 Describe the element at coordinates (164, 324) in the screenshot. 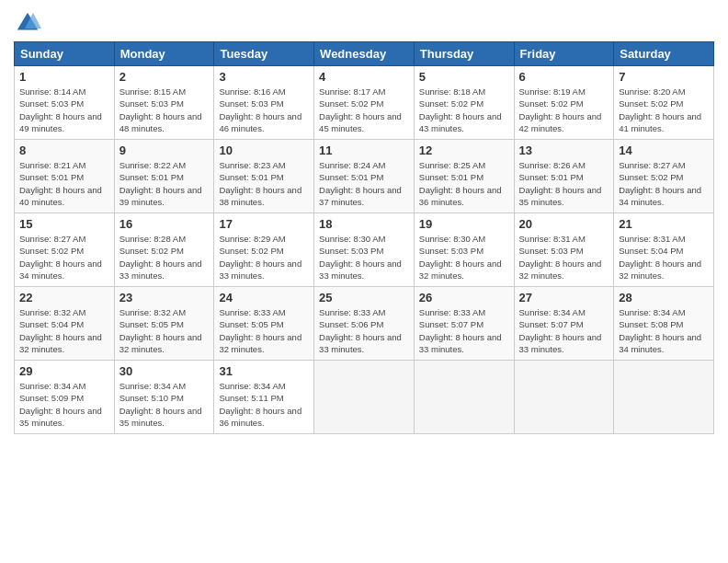

I see `day-cell: 23Sunrise: 8:32 AMSunset: 5:05 PMDayligh…` at that location.